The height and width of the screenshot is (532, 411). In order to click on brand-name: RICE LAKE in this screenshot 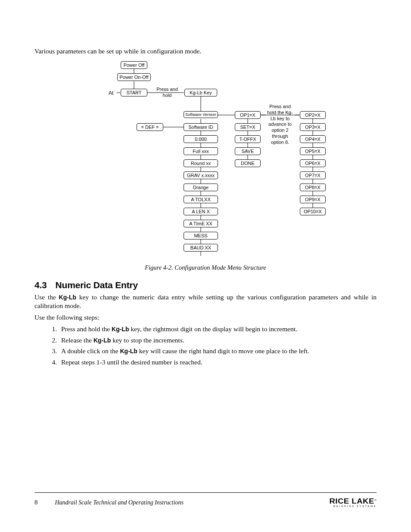, I will do `click(352, 501)`.